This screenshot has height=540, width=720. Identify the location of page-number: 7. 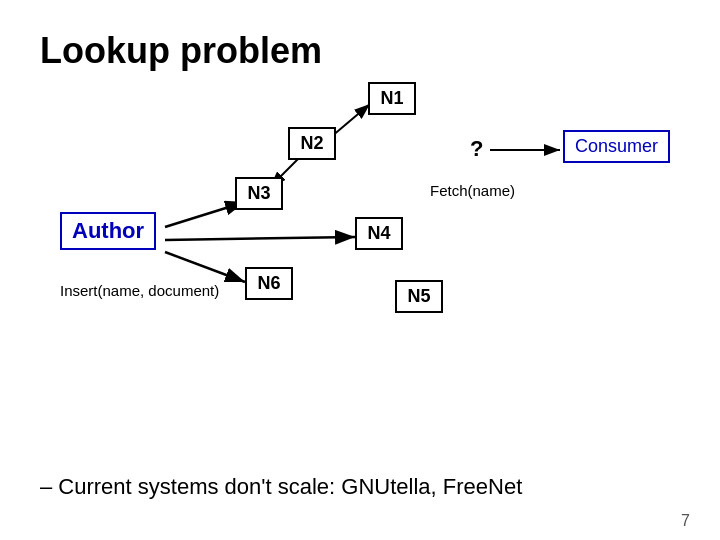
(686, 521).